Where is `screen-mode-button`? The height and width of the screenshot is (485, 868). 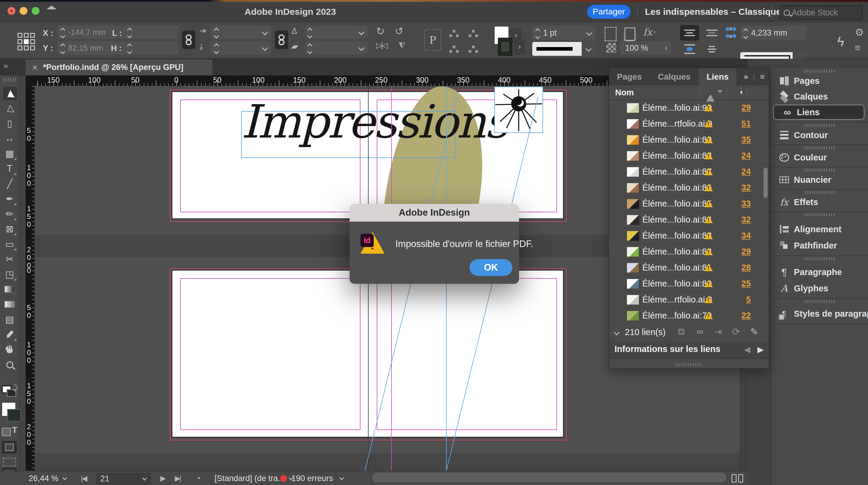
screen-mode-button is located at coordinates (9, 462).